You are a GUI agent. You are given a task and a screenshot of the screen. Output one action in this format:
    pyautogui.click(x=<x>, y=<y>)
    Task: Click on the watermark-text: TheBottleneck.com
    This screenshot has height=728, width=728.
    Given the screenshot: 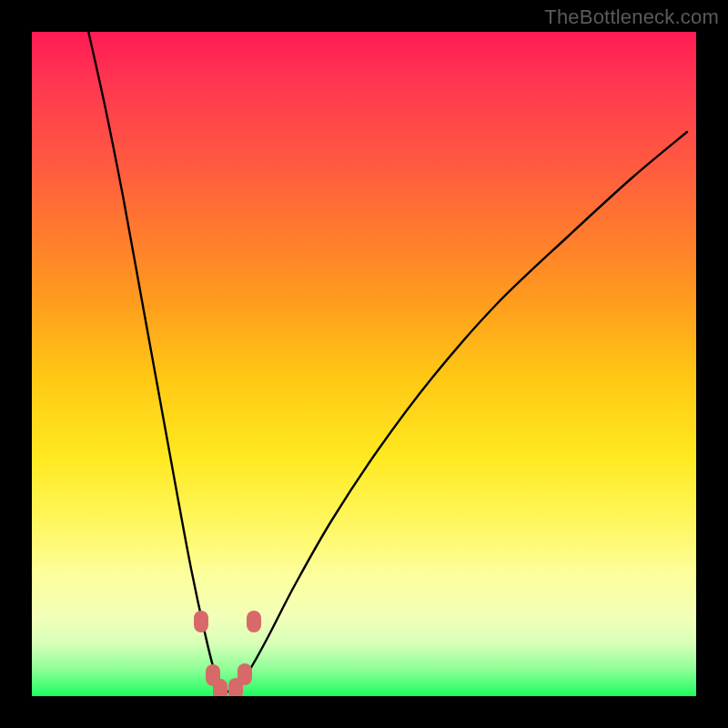 What is the action you would take?
    pyautogui.click(x=632, y=17)
    